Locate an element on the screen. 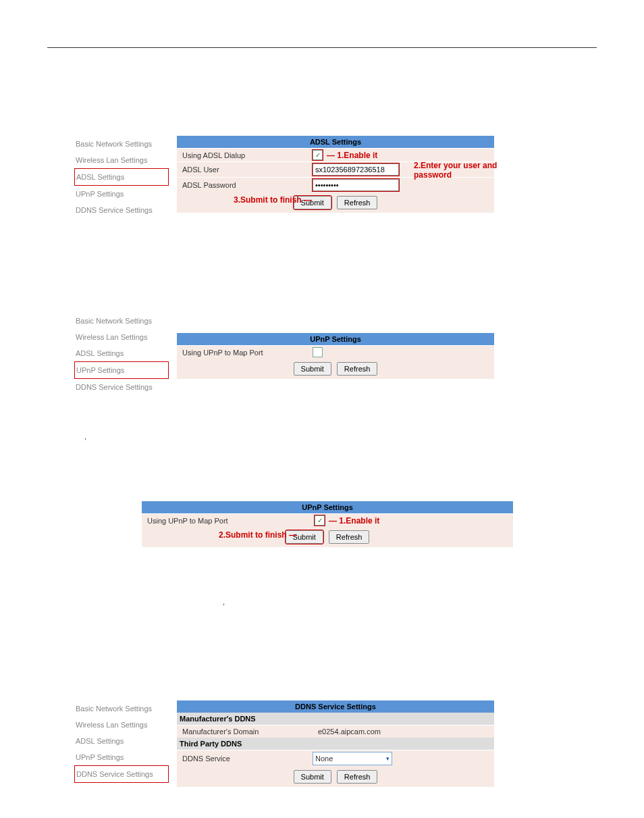  adsl-dialup-checkbox: ✓ is located at coordinates (317, 155).